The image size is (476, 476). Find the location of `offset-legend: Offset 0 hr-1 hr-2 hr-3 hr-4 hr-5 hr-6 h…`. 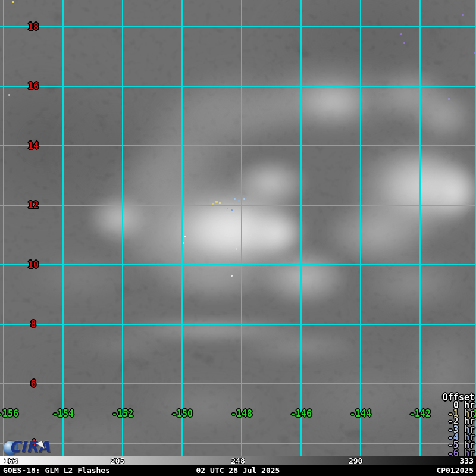

offset-legend: Offset 0 hr-1 hr-2 hr-3 hr-4 hr-5 hr-6 h… is located at coordinates (459, 425).